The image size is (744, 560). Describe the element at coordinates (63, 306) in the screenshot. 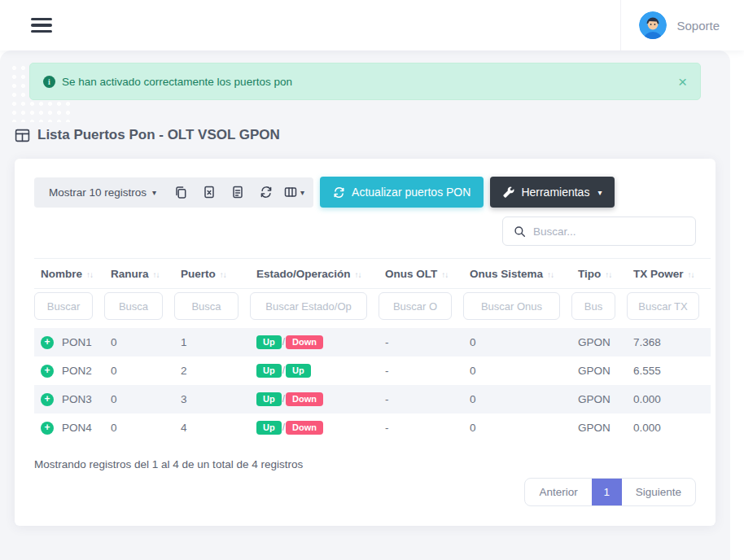

I see `filter-input-nombre` at that location.